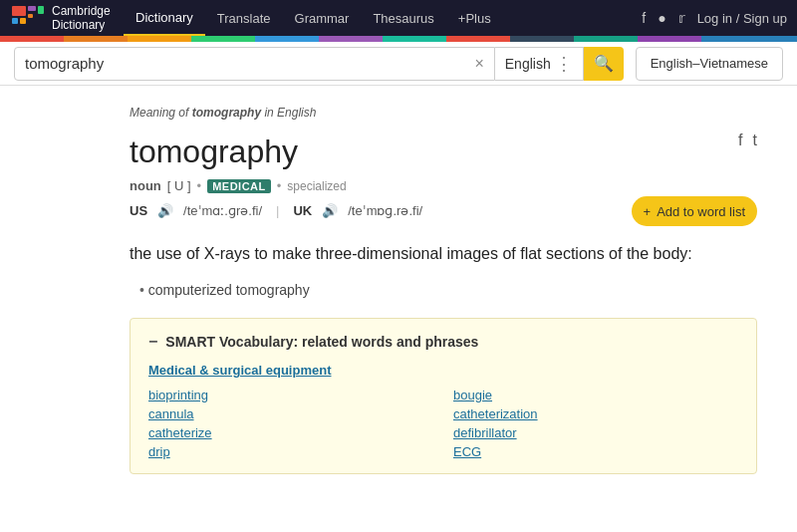 The width and height of the screenshot is (797, 532). What do you see at coordinates (323, 18) in the screenshot?
I see `nav-grammar: Grammar` at bounding box center [323, 18].